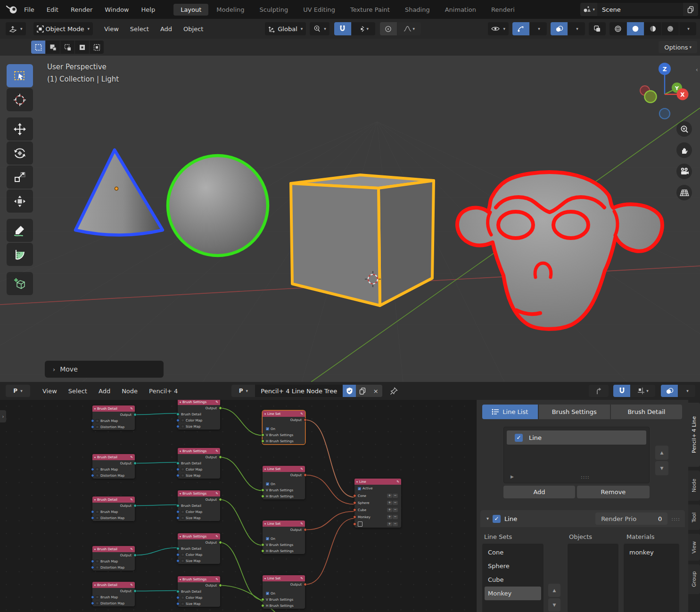  Describe the element at coordinates (640, 9) in the screenshot. I see `scene-name-field: Scene` at that location.